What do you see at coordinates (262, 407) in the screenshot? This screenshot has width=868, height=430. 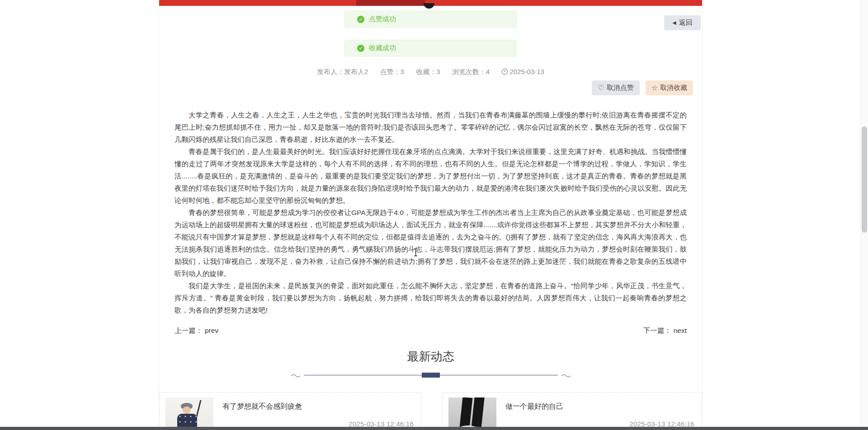 I see `news-card-title: 有了梦想就不会感到疲惫` at bounding box center [262, 407].